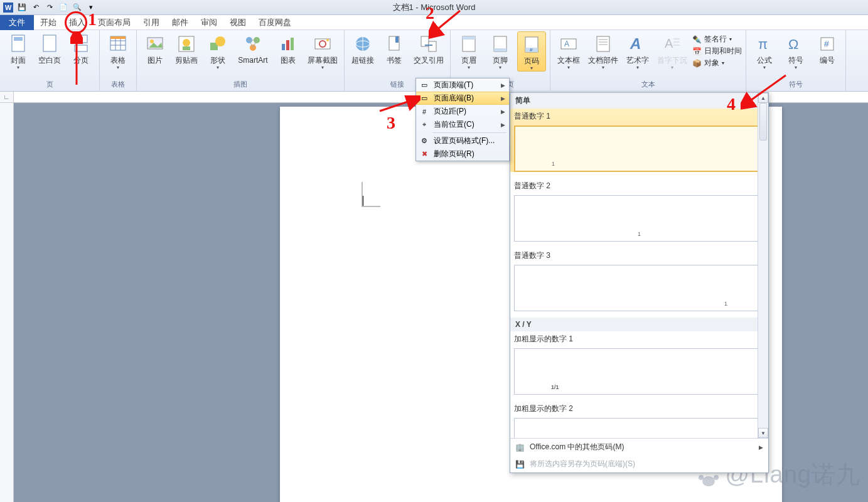 The height and width of the screenshot is (502, 868). What do you see at coordinates (638, 51) in the screenshot?
I see `wordart-button: A艺术字▾` at bounding box center [638, 51].